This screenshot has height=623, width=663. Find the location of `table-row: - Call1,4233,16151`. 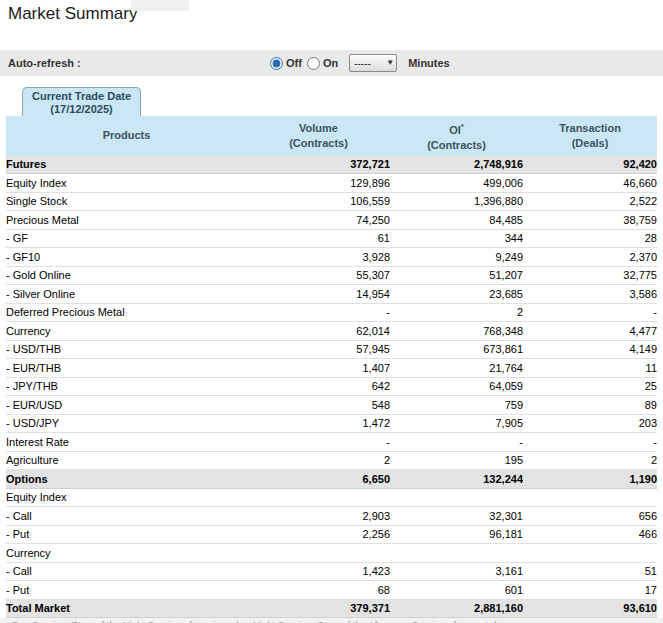

table-row: - Call1,4233,16151 is located at coordinates (332, 572).